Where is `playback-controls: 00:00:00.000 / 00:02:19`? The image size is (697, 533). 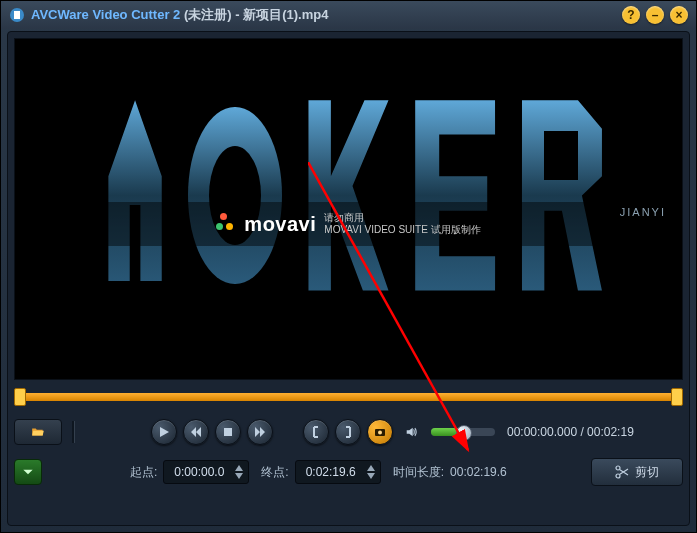 playback-controls: 00:00:00.000 / 00:02:19 is located at coordinates (348, 432).